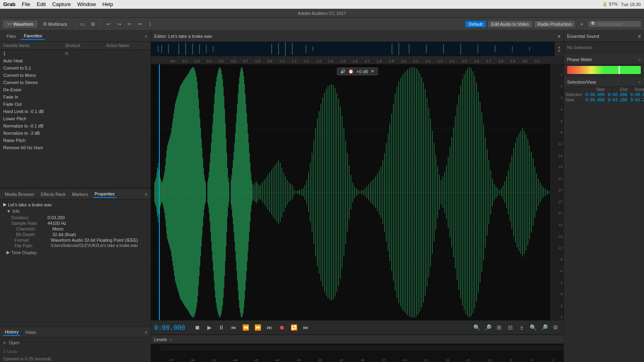  I want to click on play-btn: ▶, so click(209, 327).